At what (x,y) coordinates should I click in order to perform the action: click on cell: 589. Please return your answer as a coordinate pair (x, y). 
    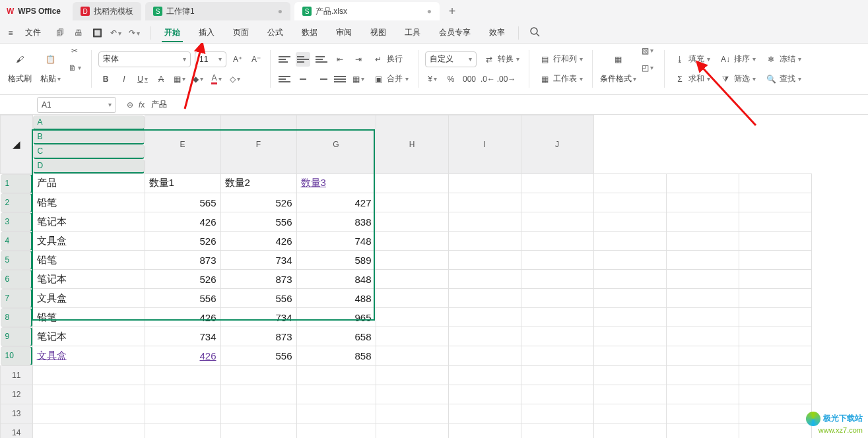
    Looking at the image, I should click on (336, 260).